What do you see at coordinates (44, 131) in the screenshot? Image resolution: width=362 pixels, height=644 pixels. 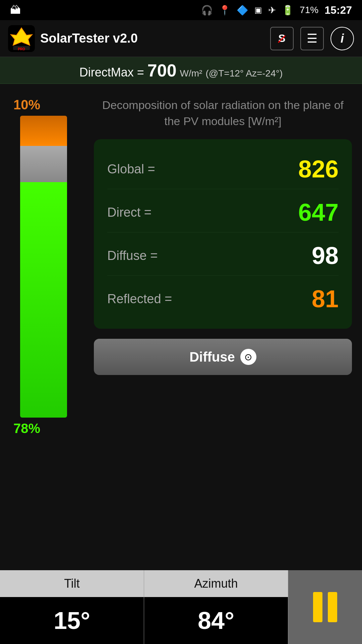 I see `bar-orange-segment` at bounding box center [44, 131].